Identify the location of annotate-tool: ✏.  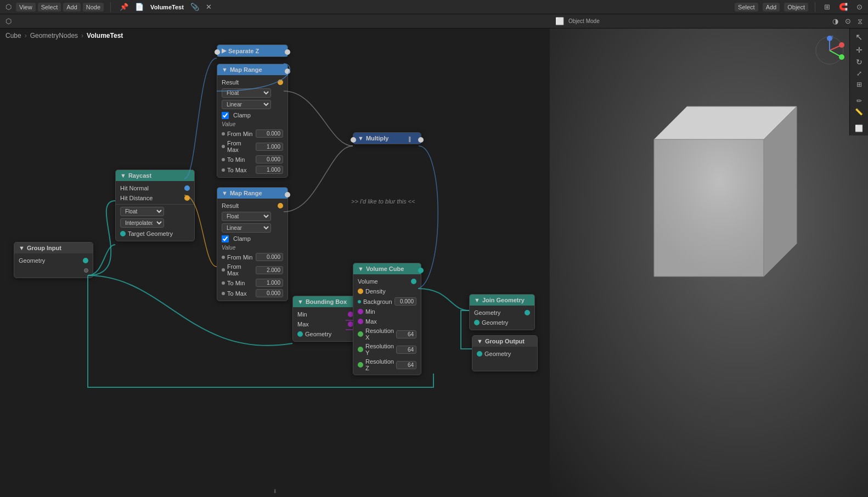
(859, 101).